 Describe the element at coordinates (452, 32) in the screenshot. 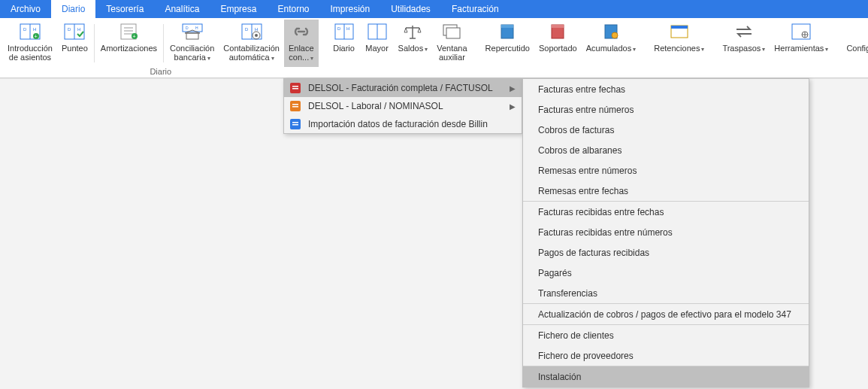

I see `window-icon` at that location.